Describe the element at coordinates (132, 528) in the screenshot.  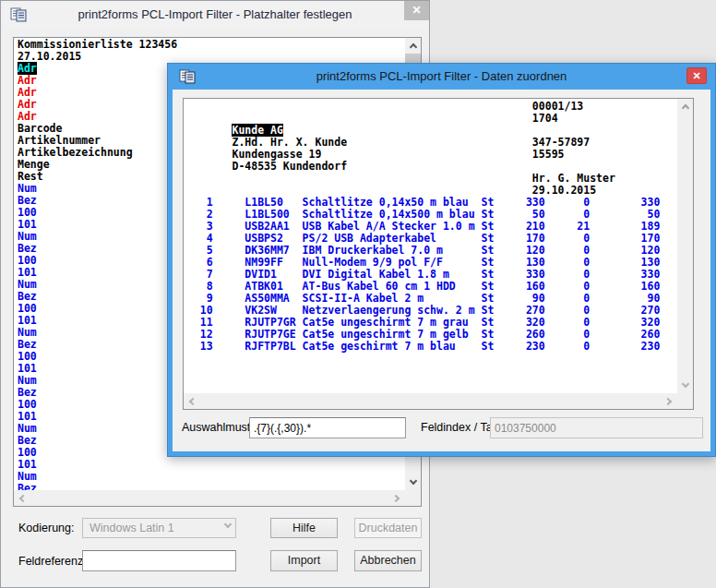
I see `kodierung-value: Windows Latin 1` at that location.